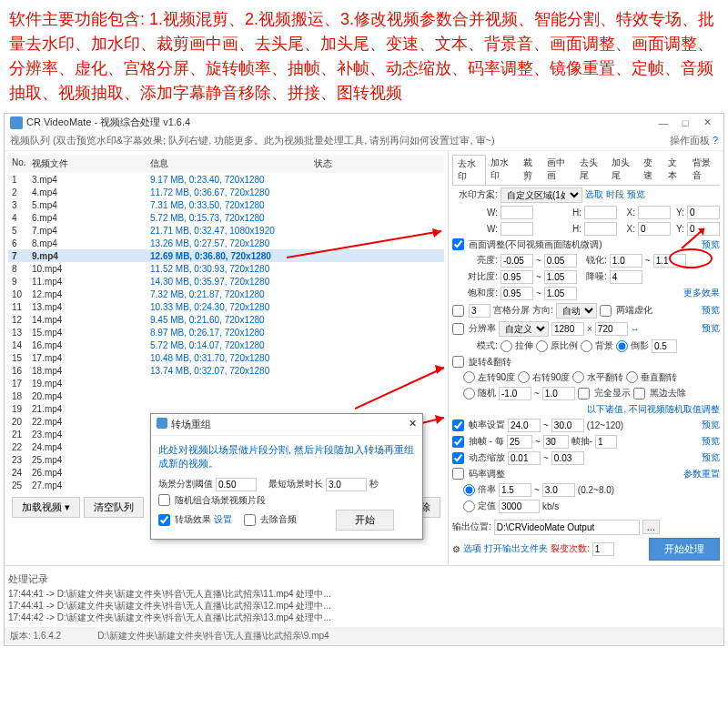 The width and height of the screenshot is (728, 728). Describe the element at coordinates (413, 424) in the screenshot. I see `dialog-close-button: ✕` at that location.